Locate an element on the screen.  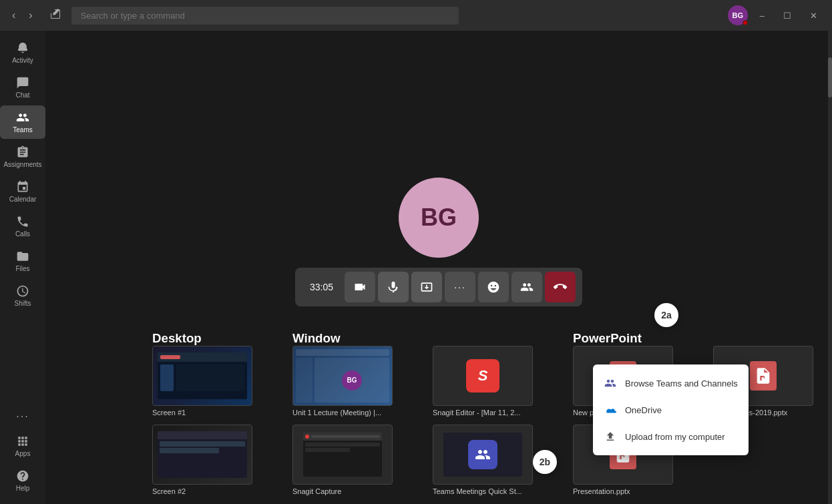
scrollbar-track is located at coordinates (830, 267).